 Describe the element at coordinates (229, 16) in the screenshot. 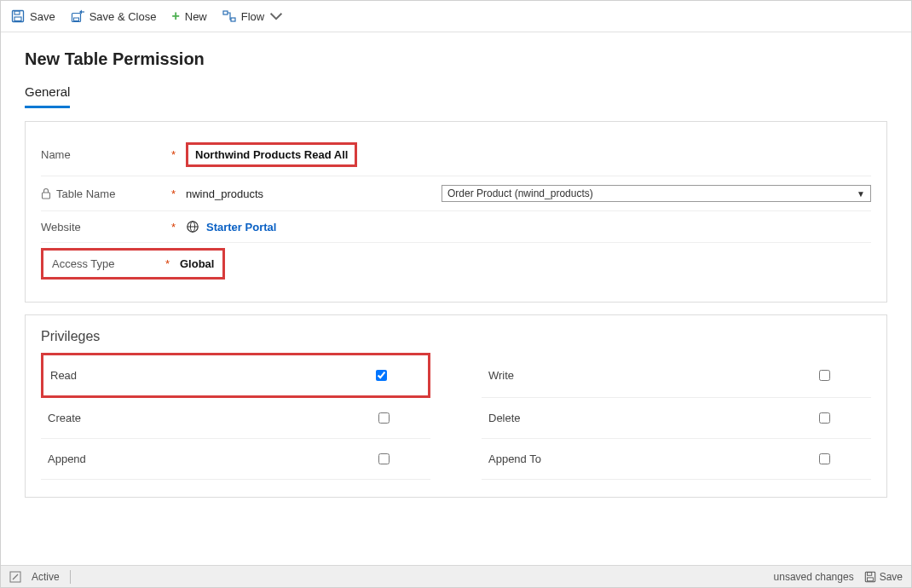

I see `flow-icon` at that location.